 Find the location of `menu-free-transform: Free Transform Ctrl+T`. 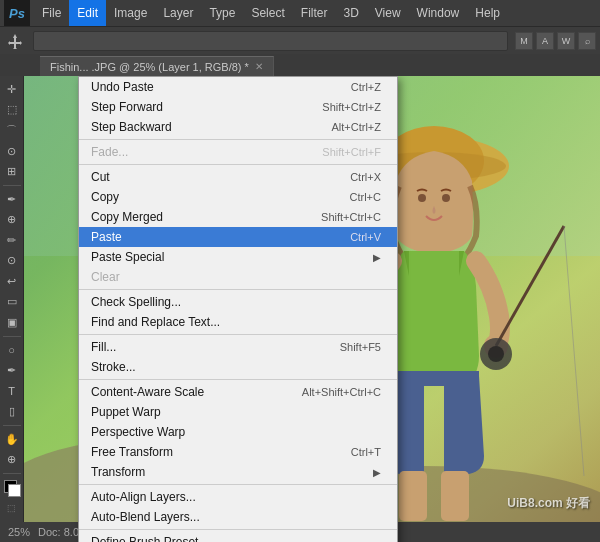

menu-free-transform: Free Transform Ctrl+T is located at coordinates (238, 452).